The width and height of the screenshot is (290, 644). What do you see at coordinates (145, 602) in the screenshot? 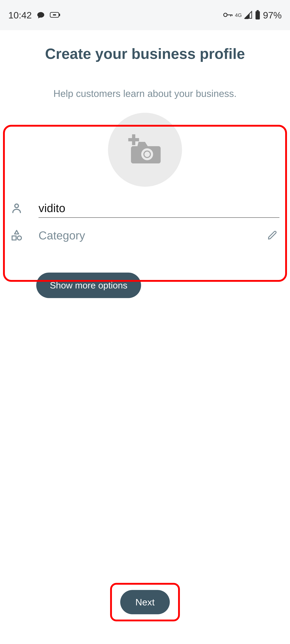
I see `next-button: Next` at bounding box center [145, 602].